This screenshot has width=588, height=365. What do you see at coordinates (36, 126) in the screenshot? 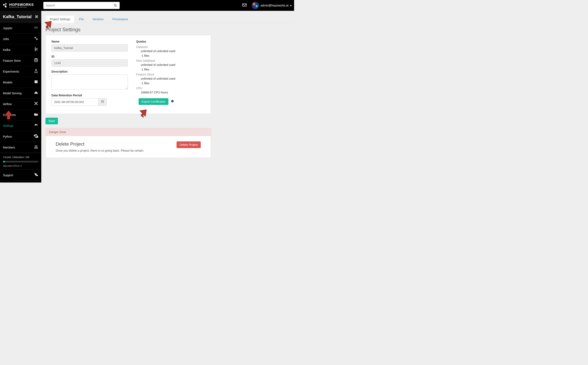
I see `dashboard-icon` at bounding box center [36, 126].